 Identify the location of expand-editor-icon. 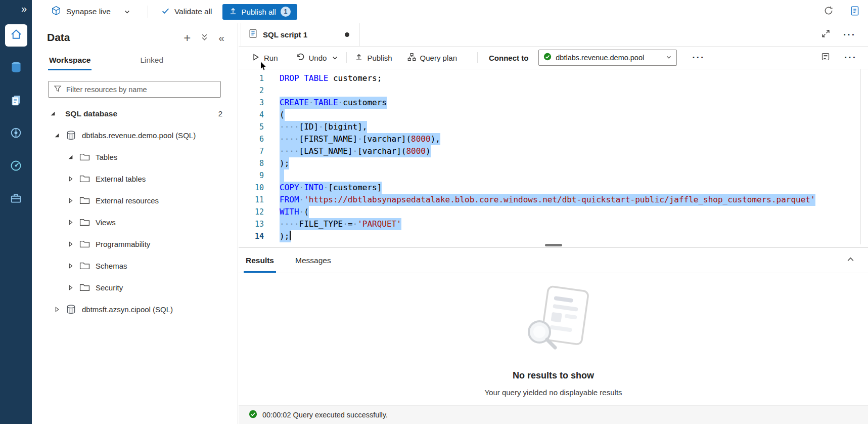
(826, 34).